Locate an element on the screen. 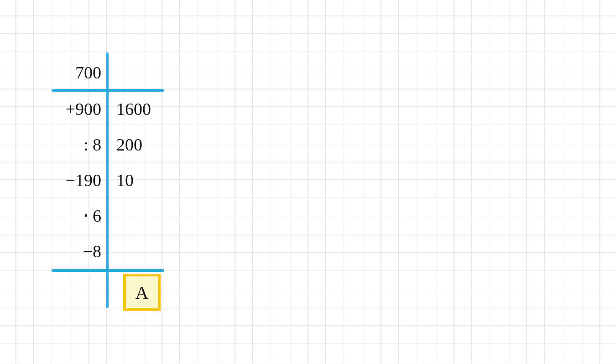  operation-result: 200 is located at coordinates (130, 145).